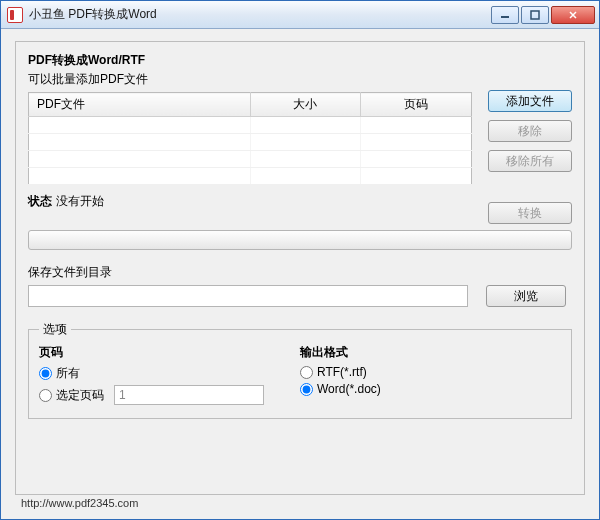  I want to click on maximize-button, so click(535, 15).